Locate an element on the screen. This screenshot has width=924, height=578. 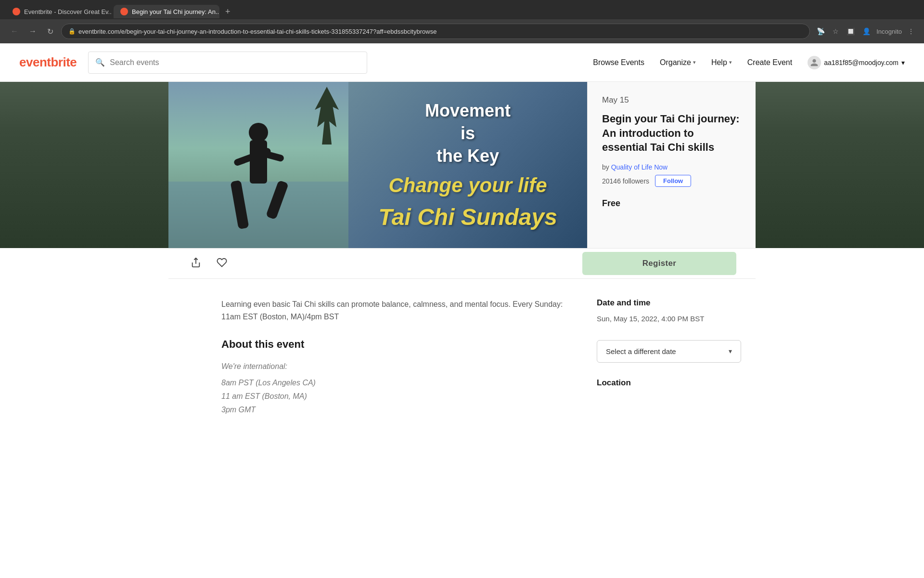
organizer-prefix: by is located at coordinates (605, 167).